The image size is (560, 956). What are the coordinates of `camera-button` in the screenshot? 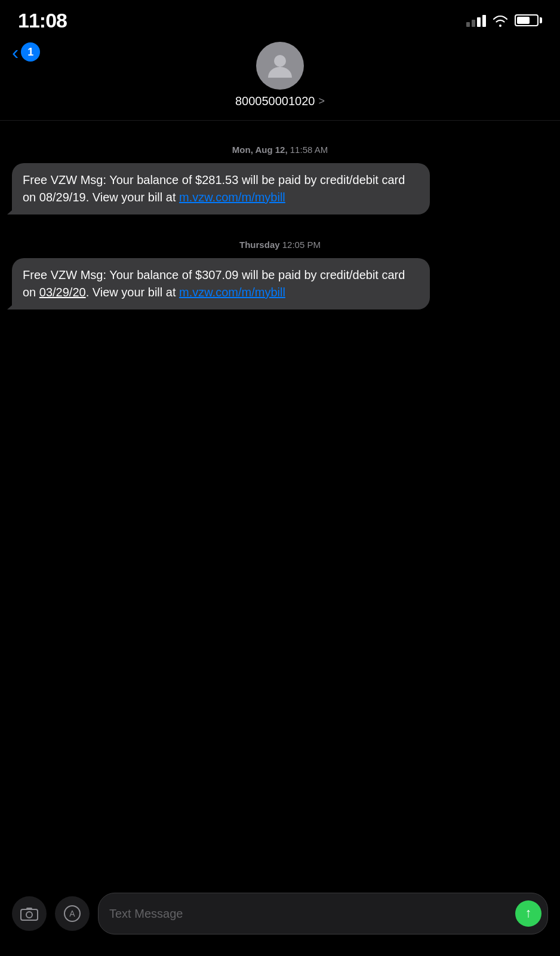 It's located at (29, 914).